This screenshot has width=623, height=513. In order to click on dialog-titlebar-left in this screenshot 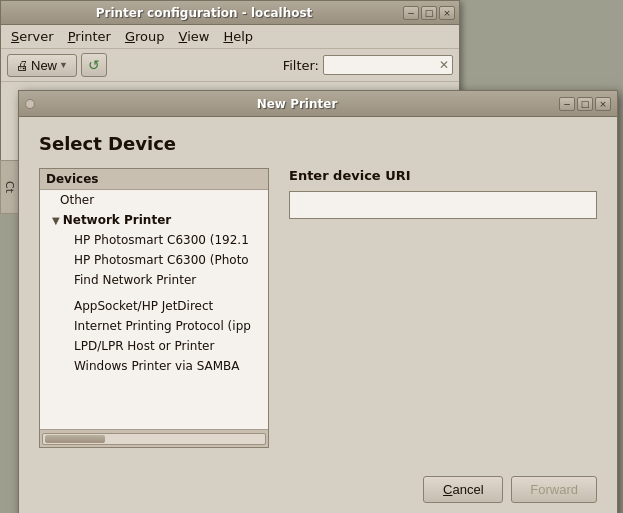, I will do `click(30, 104)`.